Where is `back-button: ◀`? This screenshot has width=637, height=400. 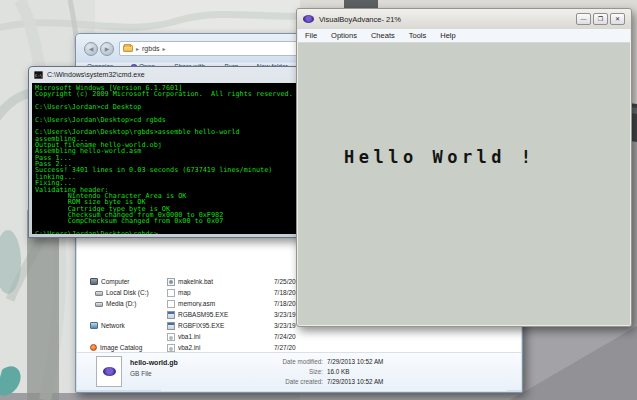 back-button: ◀ is located at coordinates (91, 49).